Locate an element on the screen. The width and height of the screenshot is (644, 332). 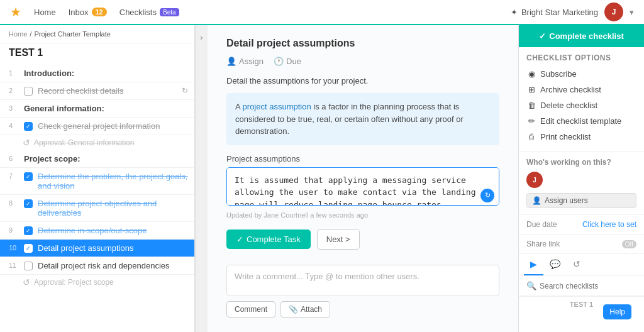
tabs-row: ▶ 💬 ↺ is located at coordinates (581, 265).